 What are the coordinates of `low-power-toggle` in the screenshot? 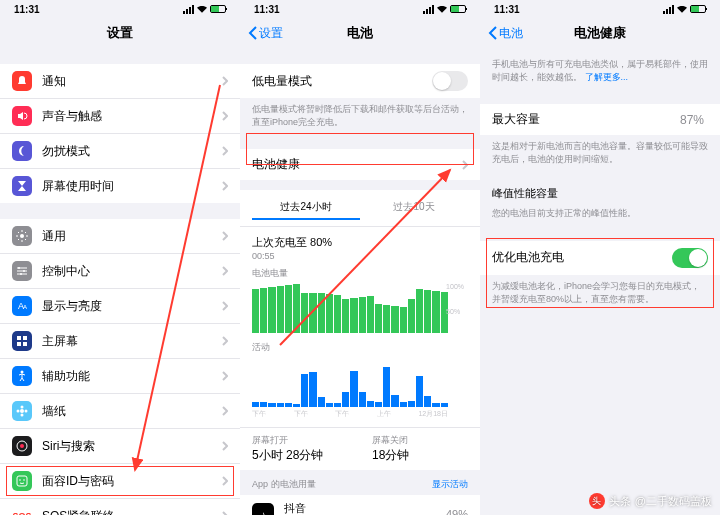 It's located at (450, 81).